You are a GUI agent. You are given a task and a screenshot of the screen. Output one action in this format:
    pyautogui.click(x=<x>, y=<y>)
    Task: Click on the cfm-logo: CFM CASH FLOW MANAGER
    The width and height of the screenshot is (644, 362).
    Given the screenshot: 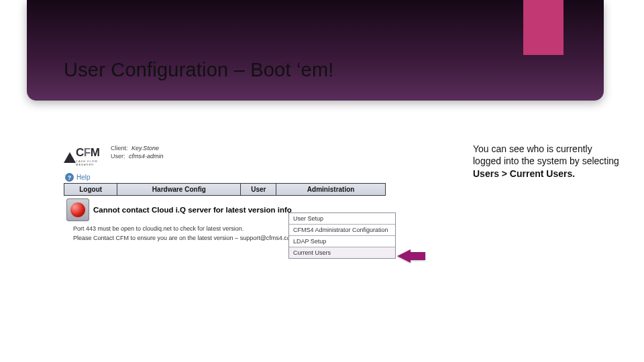 What is the action you would take?
    pyautogui.click(x=85, y=156)
    